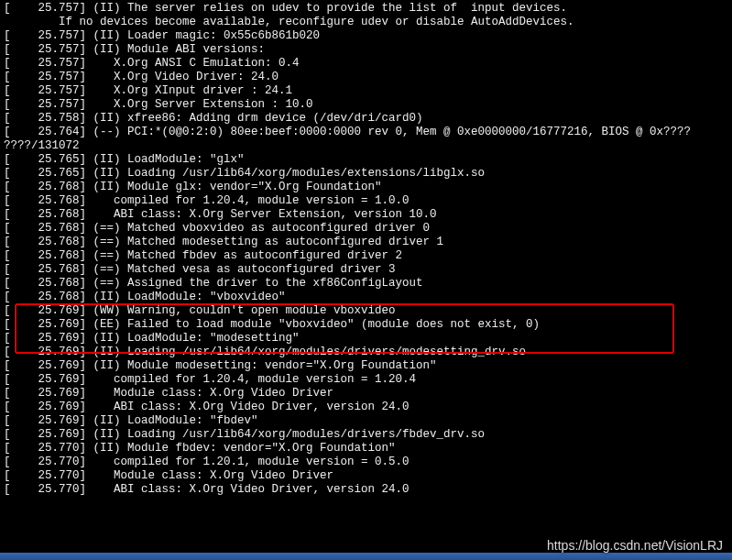 The width and height of the screenshot is (732, 560). I want to click on terminal-line: [ 25.769] compiled for 1.20.4, module ve…, so click(366, 379).